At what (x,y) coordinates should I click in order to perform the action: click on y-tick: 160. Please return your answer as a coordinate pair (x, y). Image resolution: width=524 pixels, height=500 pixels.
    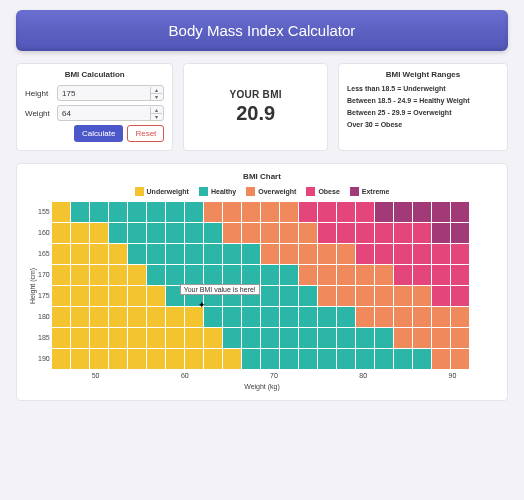
    Looking at the image, I should click on (44, 233).